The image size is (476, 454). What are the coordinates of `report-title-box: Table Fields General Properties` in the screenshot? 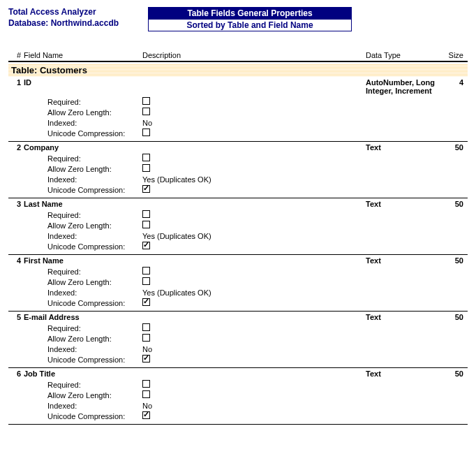 It's located at (250, 13).